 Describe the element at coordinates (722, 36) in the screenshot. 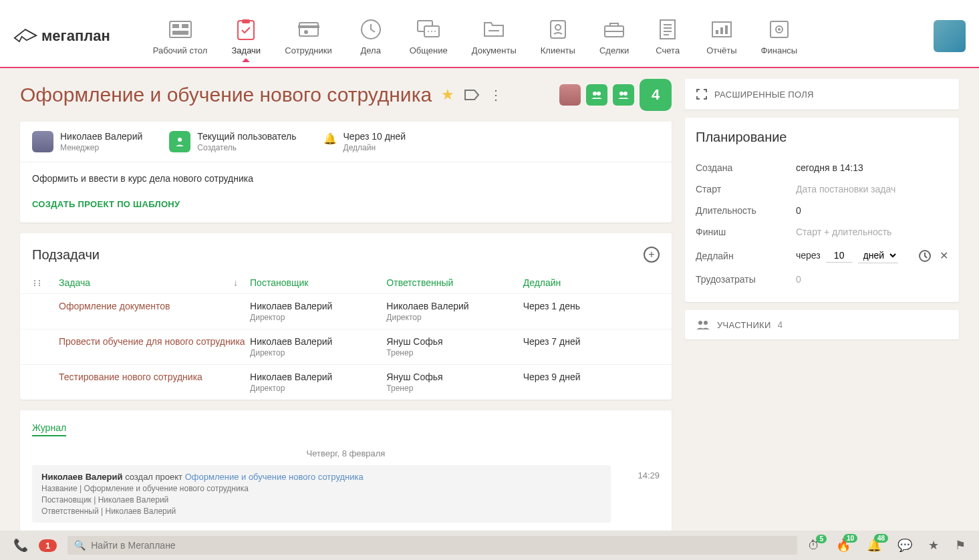

I see `nav-reports: Отчёты` at that location.